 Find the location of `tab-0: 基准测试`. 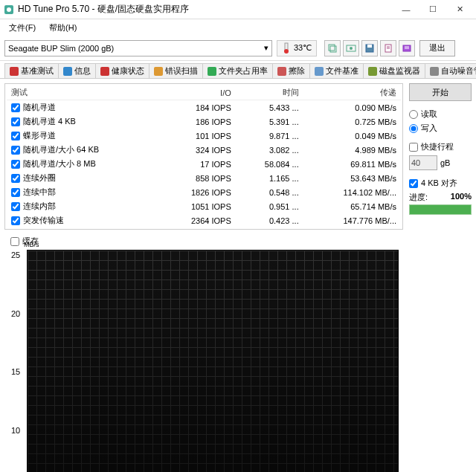

tab-0: 基准测试 is located at coordinates (31, 71).